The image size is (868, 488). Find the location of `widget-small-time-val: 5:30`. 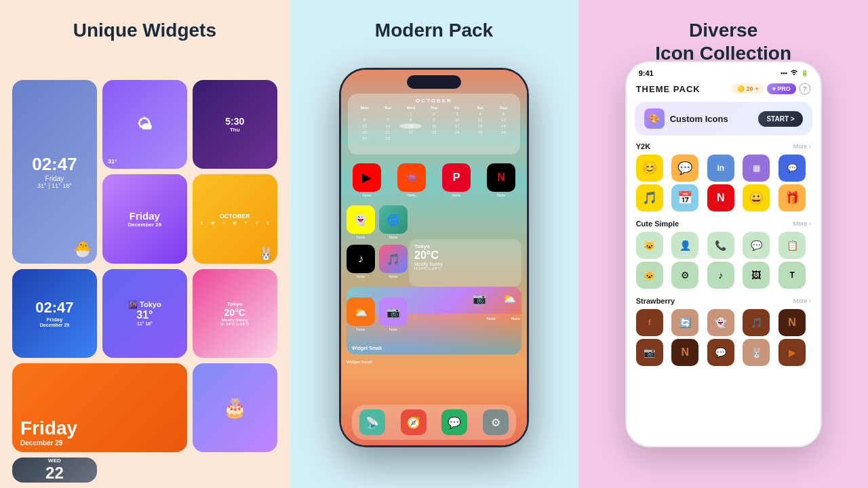

widget-small-time-val: 5:30 is located at coordinates (235, 121).